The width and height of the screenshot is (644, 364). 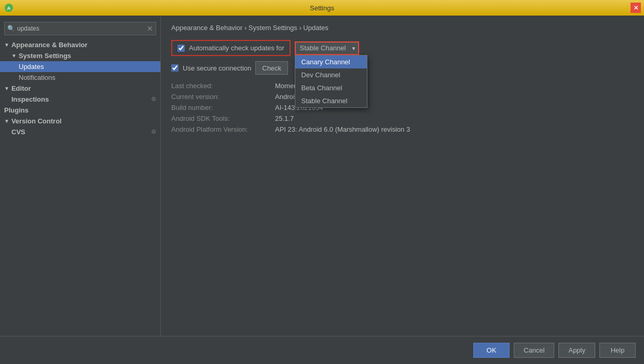 I want to click on channel-option-stable: Stable Channel, so click(x=331, y=101).